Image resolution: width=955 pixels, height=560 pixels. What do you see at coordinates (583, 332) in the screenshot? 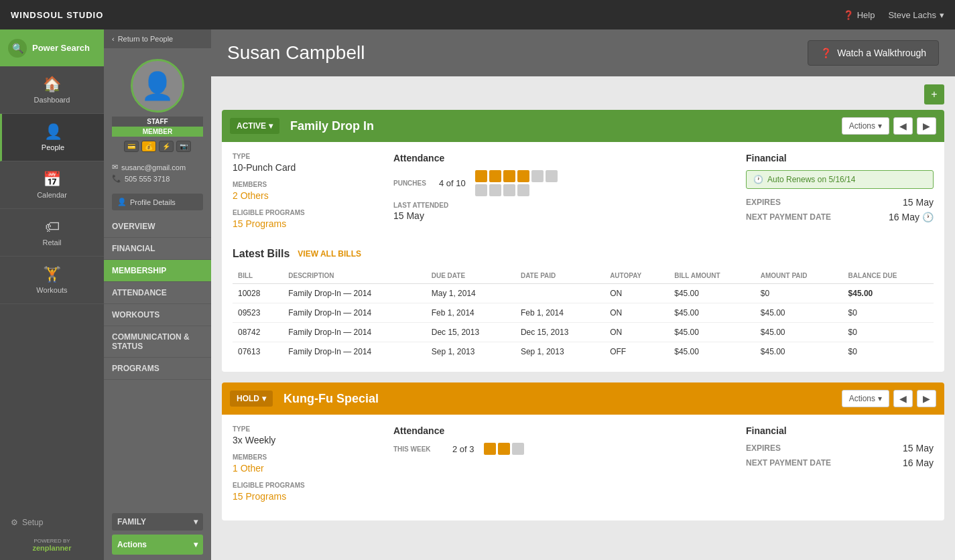
I see `table-row: 08742Family Drop-In — 2014Dec 15, 2013De…` at bounding box center [583, 332].